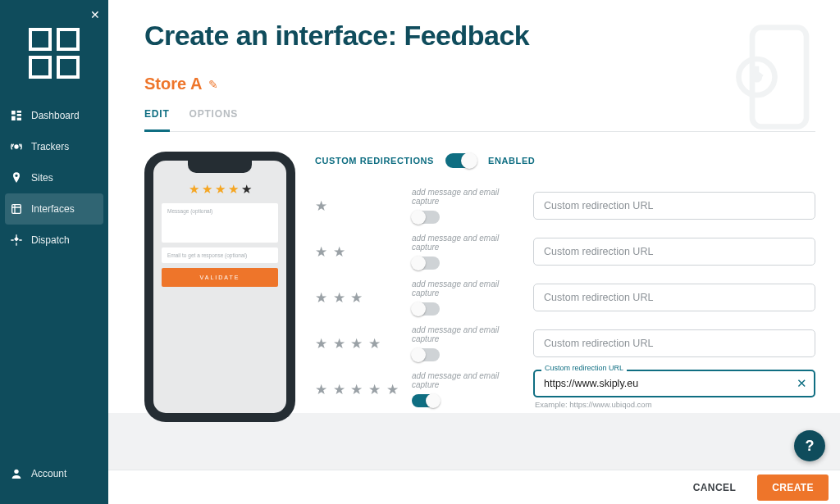 This screenshot has height=504, width=840. I want to click on url-floating-label: Custom redirection URL, so click(584, 368).